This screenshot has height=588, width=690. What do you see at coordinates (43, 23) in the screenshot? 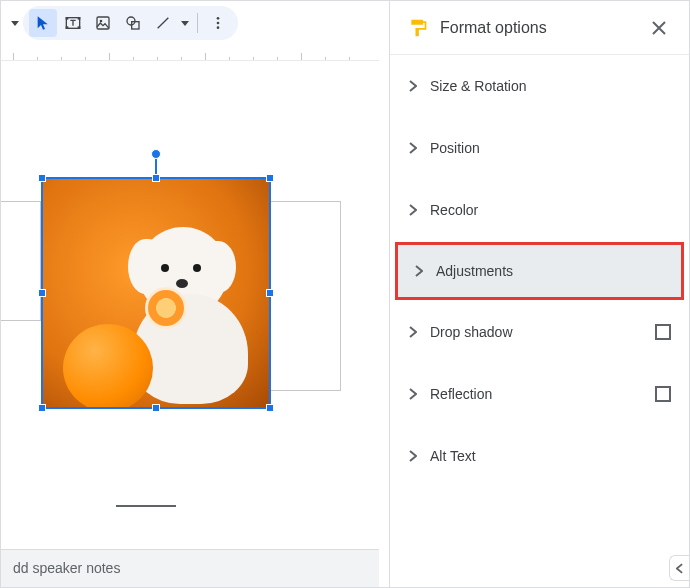
I see `cursor-icon` at bounding box center [43, 23].